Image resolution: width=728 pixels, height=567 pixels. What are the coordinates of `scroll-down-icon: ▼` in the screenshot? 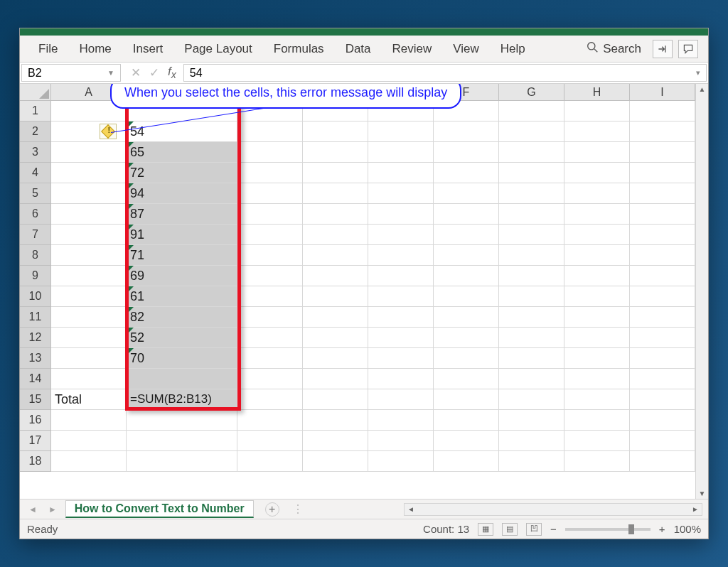 It's located at (702, 493).